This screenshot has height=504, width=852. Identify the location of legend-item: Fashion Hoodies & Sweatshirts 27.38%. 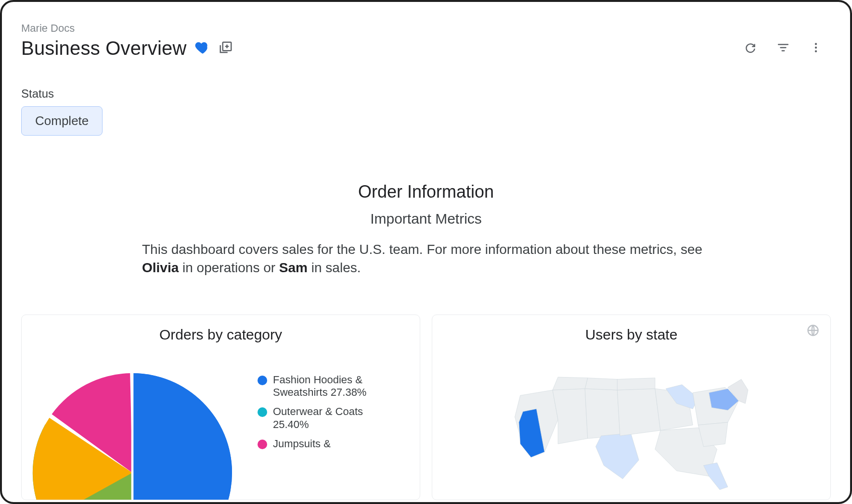
(325, 387).